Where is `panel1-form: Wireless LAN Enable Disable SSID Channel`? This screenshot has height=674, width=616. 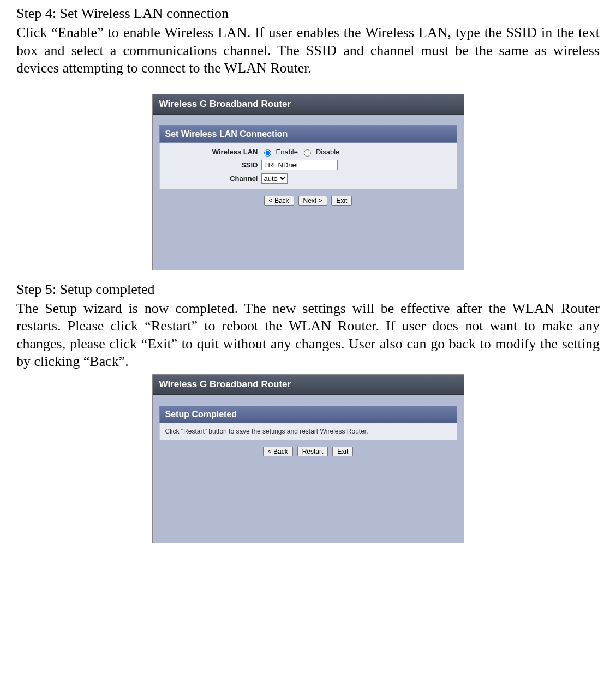 panel1-form: Wireless LAN Enable Disable SSID Channel is located at coordinates (308, 166).